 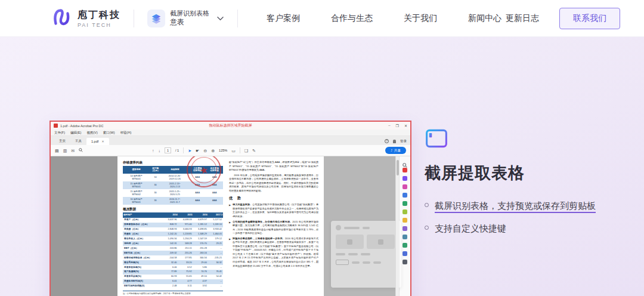 What do you see at coordinates (398, 125) in the screenshot?
I see `window-controls: –❐✕` at bounding box center [398, 125].